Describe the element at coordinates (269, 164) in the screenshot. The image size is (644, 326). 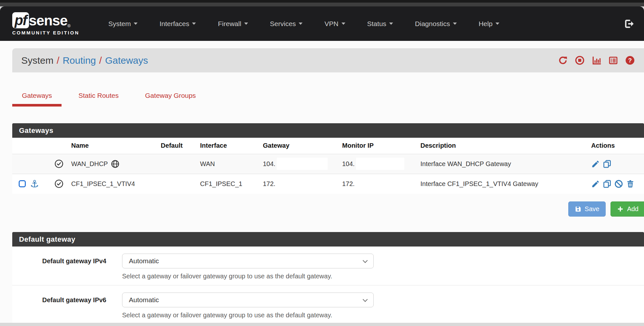
I see `gateway-address: 104.` at that location.